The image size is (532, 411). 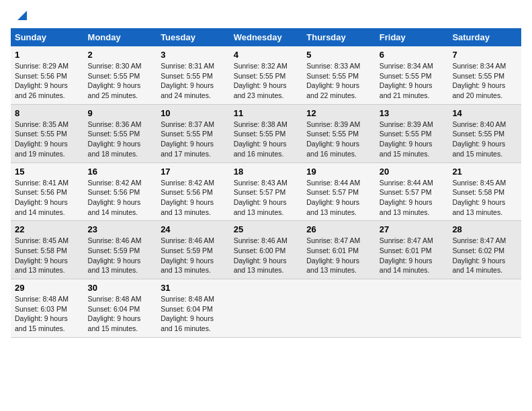 I want to click on calendar-cell: 9 Sunrise: 8:36 AM Sunset: 5:55 PM Dayli…, so click(x=121, y=133).